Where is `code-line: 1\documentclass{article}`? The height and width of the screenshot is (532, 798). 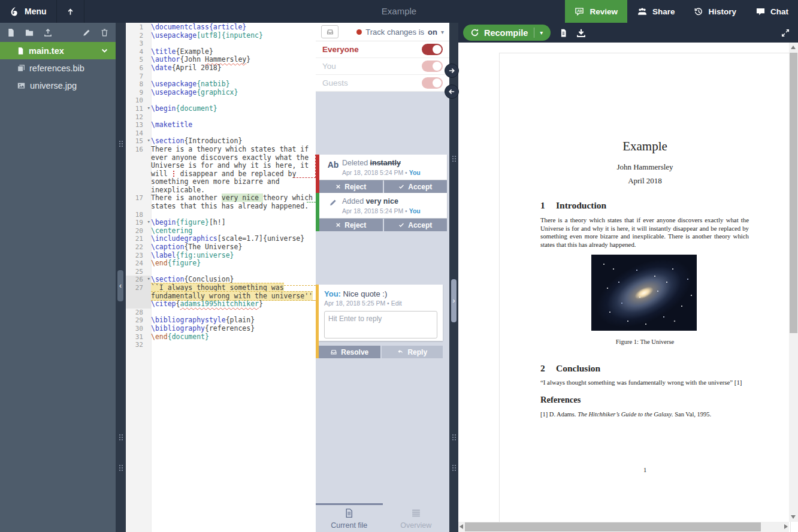 code-line: 1\documentclass{article} is located at coordinates (220, 28).